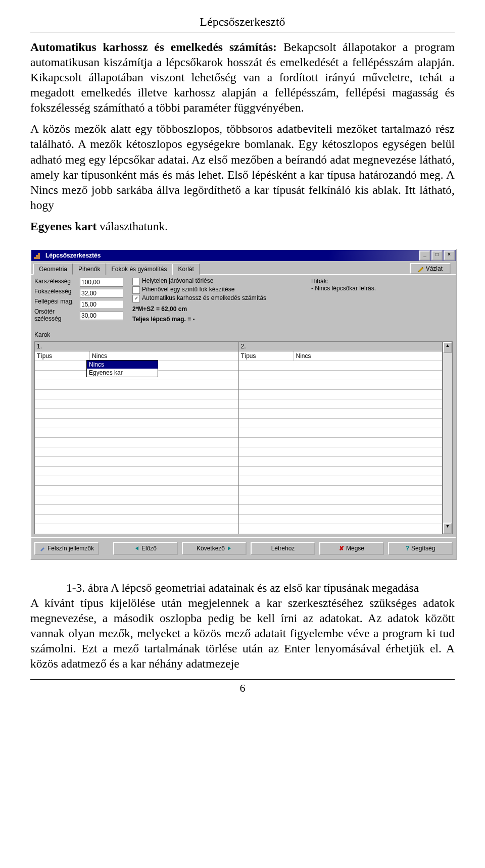 Image resolution: width=485 pixels, height=868 pixels. Describe the element at coordinates (448, 347) in the screenshot. I see `scroll-up-button: ▲` at that location.